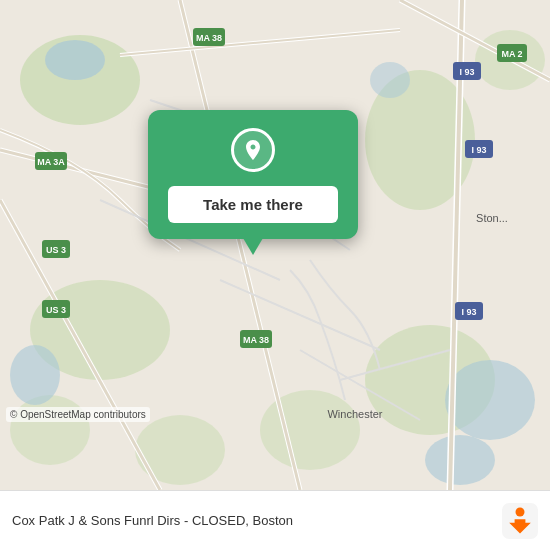 The image size is (550, 550). Describe the element at coordinates (275, 520) in the screenshot. I see `bottom-bar: Cox Patk J & Sons Funrl Dirs - CLOSED, B…` at that location.